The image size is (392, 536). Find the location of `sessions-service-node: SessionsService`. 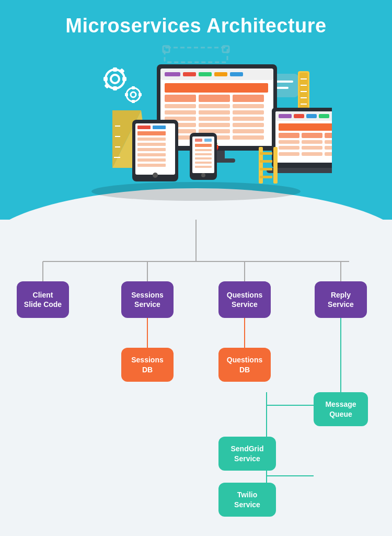

sessions-service-node: SessionsService is located at coordinates (147, 300).